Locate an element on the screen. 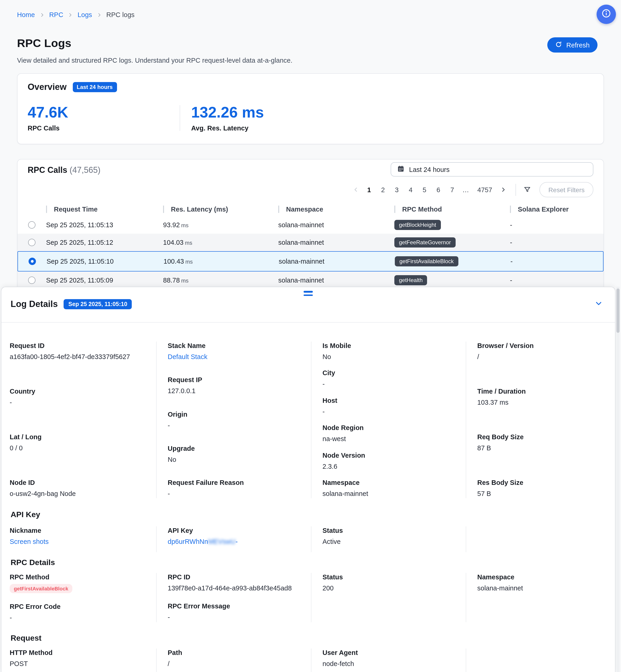 The width and height of the screenshot is (621, 672). stat-latency-label: Avg. Res. Latency is located at coordinates (228, 128).